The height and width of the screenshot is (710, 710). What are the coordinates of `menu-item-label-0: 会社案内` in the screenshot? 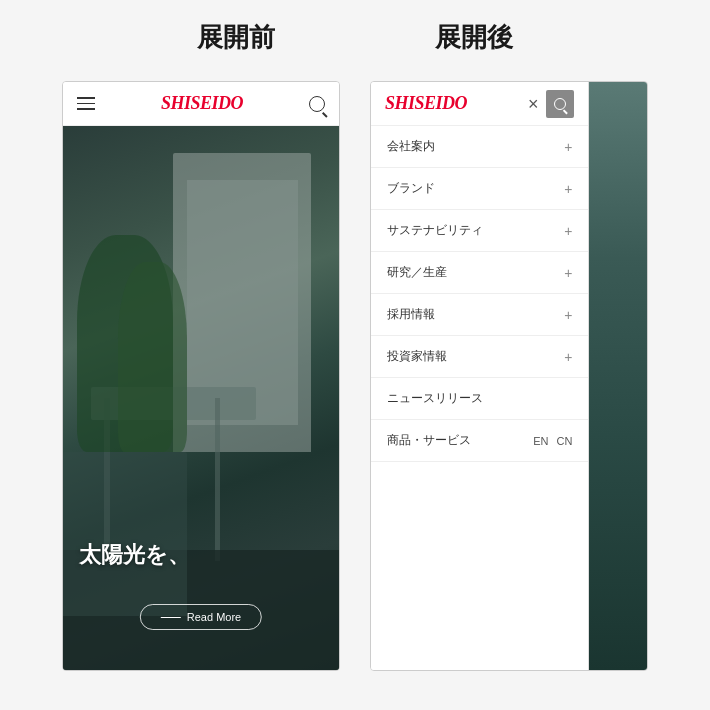 It's located at (411, 146).